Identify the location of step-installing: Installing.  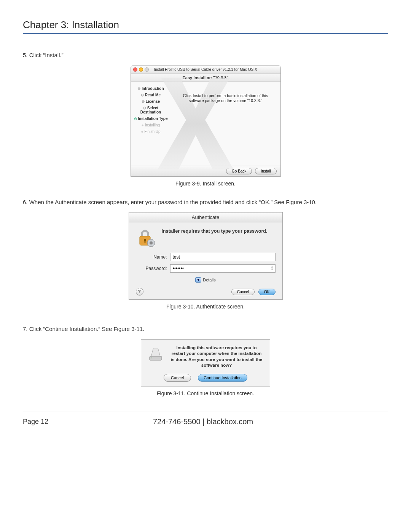
(151, 125).